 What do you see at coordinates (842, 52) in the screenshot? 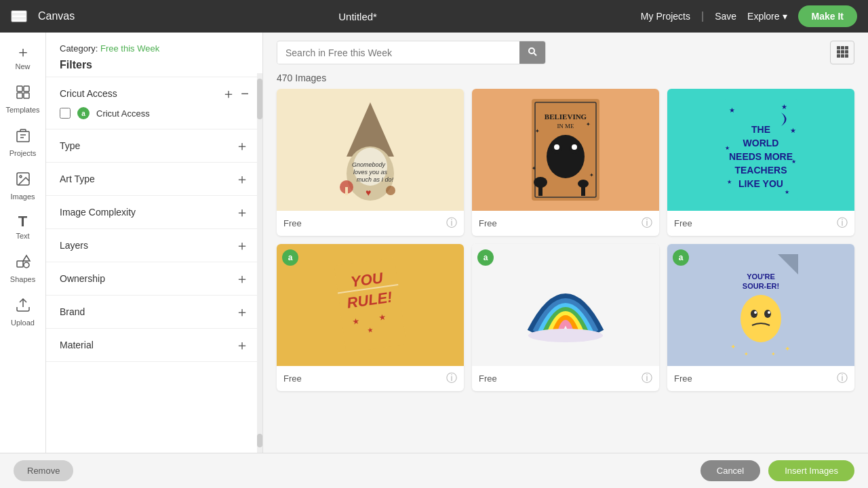
I see `grid-icon` at bounding box center [842, 52].